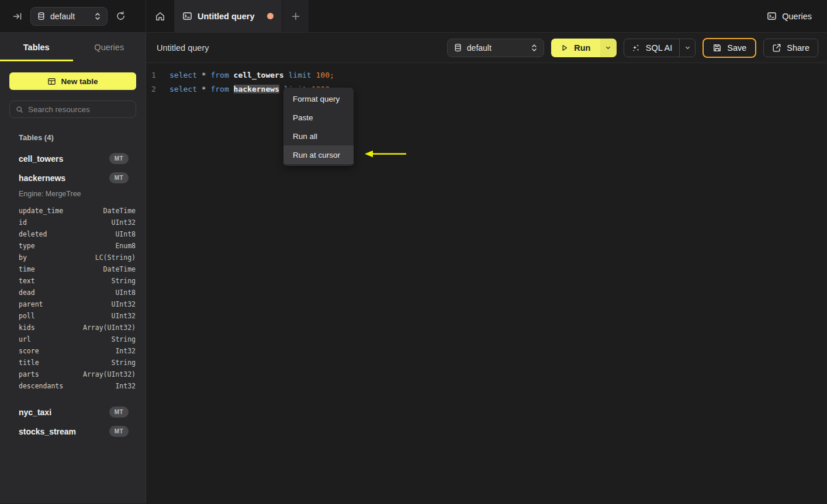 Image resolution: width=827 pixels, height=504 pixels. I want to click on menu-item-paste: Paste, so click(319, 117).